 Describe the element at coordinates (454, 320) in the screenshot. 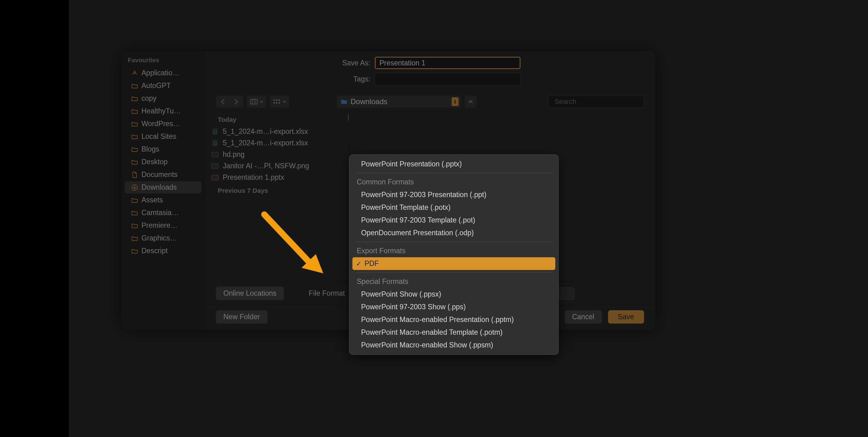

I see `format-option: PowerPoint Macro-enabled Presentation (.…` at that location.